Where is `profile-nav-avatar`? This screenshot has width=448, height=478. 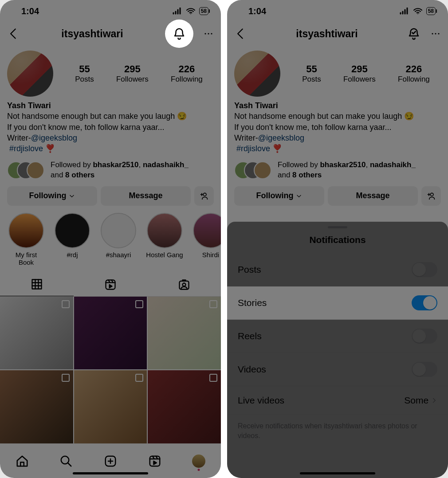 profile-nav-avatar is located at coordinates (199, 461).